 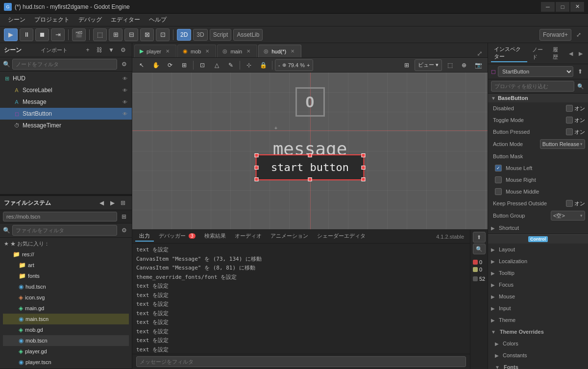 What do you see at coordinates (66, 308) in the screenshot?
I see `fs-item-main-gd: ◈ main.gd` at bounding box center [66, 308].